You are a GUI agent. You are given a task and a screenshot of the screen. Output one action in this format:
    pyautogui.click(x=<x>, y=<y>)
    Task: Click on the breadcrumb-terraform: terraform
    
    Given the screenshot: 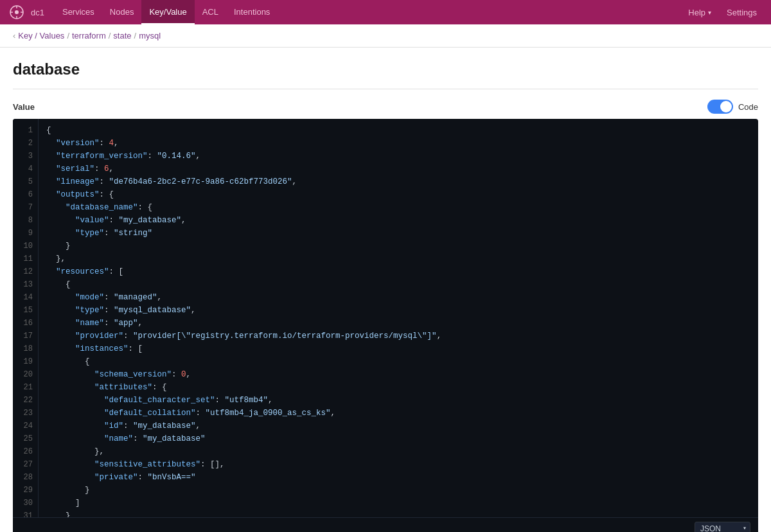 What is the action you would take?
    pyautogui.click(x=89, y=36)
    